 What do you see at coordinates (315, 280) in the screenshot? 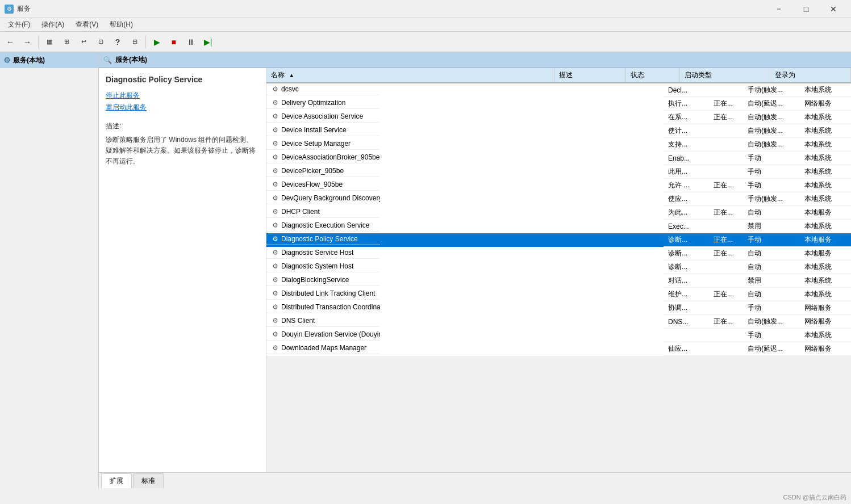
I see `service-name: DialogBlockingService` at bounding box center [315, 280].